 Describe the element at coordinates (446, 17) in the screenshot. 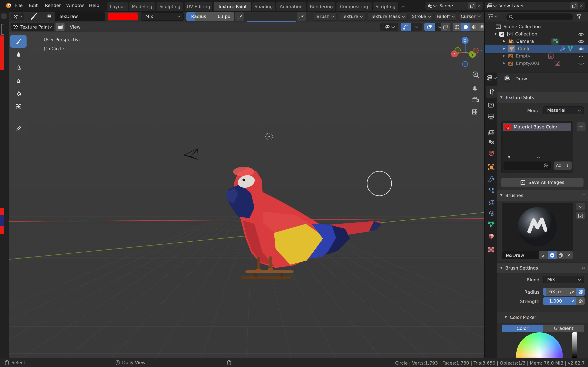

I see `falloff-popover: Falloff` at that location.